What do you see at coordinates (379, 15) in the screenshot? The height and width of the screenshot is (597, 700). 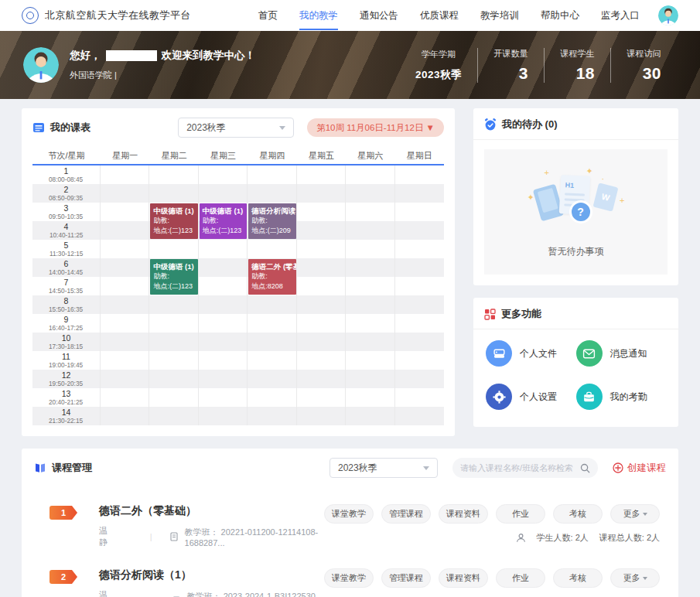 I see `nav-item: 通知公告` at bounding box center [379, 15].